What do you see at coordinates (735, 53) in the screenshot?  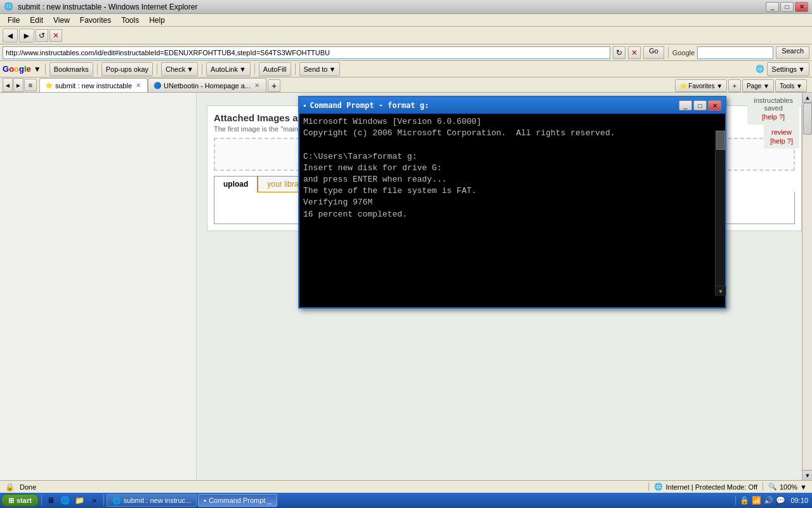 I see `google-search-input` at bounding box center [735, 53].